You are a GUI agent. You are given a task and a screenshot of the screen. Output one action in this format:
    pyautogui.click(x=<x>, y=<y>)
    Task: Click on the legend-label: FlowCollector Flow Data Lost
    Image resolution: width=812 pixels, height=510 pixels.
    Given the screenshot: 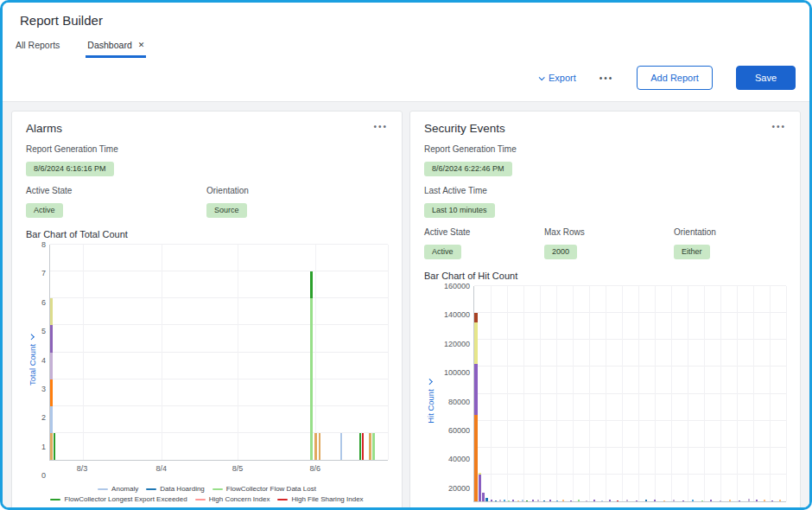 What is the action you would take?
    pyautogui.click(x=271, y=489)
    